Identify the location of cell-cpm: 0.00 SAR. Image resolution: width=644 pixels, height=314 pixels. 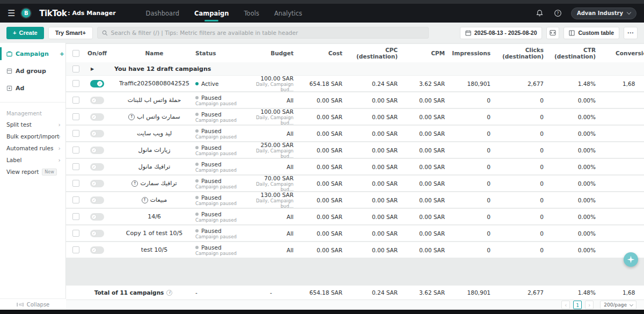
(423, 100).